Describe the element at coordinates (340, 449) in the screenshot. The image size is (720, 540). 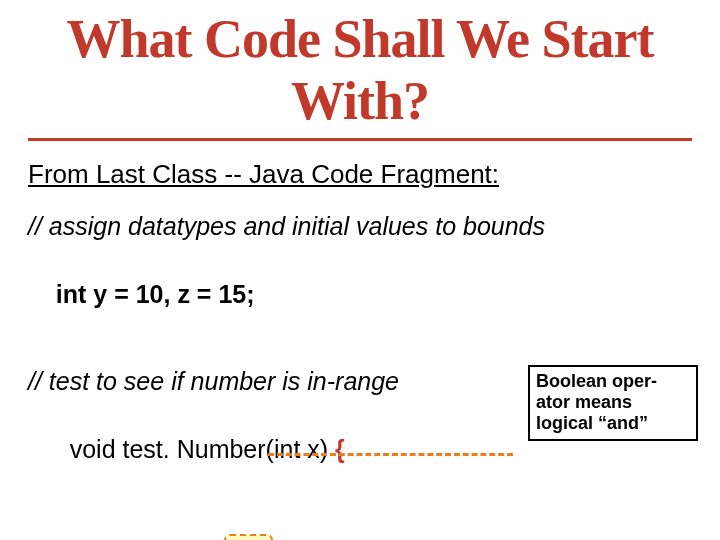
I see `opening-brace: {` at that location.